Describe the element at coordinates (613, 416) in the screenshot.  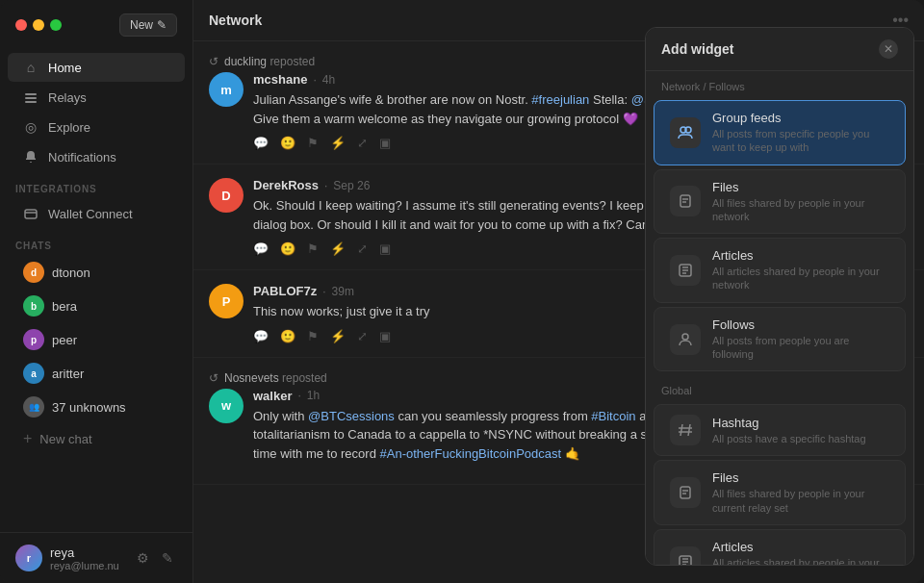
I see `hashtag: #Bitcoin` at that location.